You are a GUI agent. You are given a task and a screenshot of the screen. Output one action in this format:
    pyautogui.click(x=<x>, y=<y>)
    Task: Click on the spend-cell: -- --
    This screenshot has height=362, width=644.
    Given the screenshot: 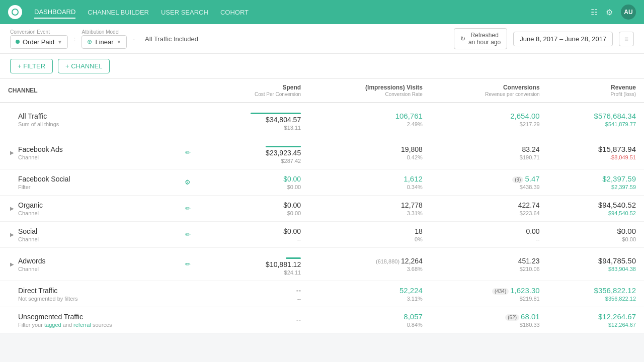 What is the action you would take?
    pyautogui.click(x=254, y=294)
    